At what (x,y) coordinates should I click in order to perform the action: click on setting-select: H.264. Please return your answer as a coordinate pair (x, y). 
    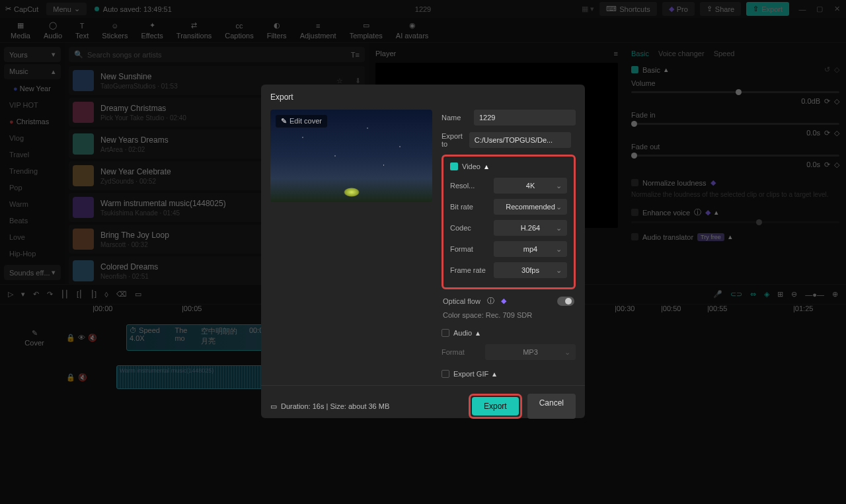
    Looking at the image, I should click on (530, 228).